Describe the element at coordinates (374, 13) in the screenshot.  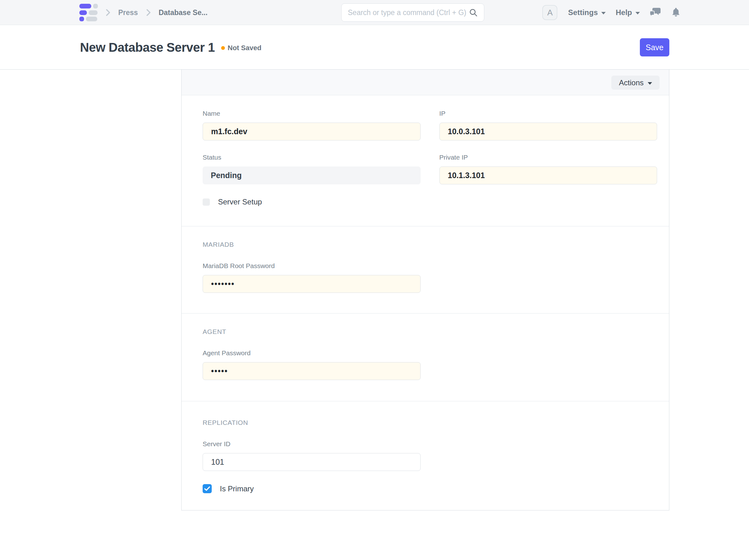
I see `navbar: Press Database Se... A Settings Help` at that location.